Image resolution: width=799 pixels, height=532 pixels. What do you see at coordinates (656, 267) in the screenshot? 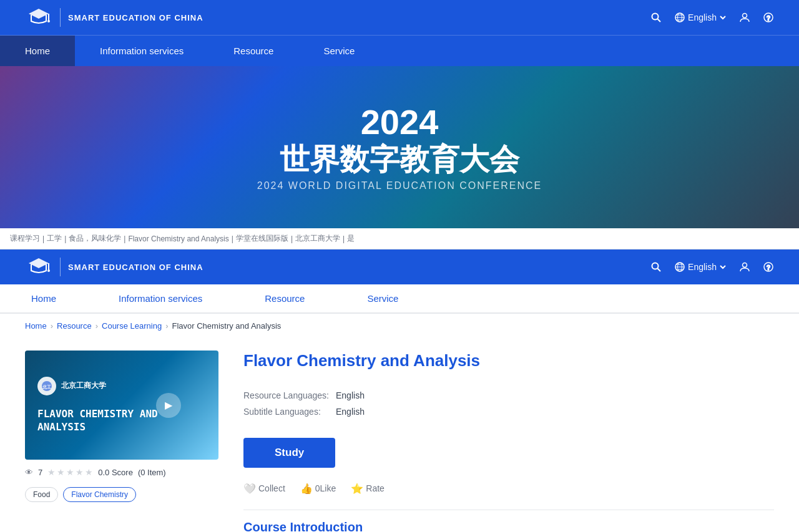
I see `sticky-search-icon` at bounding box center [656, 267].